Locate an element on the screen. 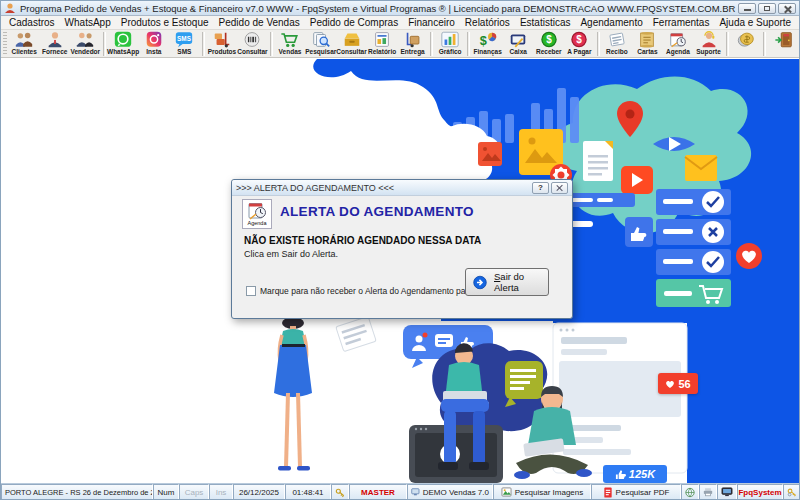  arrow-right-icon is located at coordinates (480, 282).